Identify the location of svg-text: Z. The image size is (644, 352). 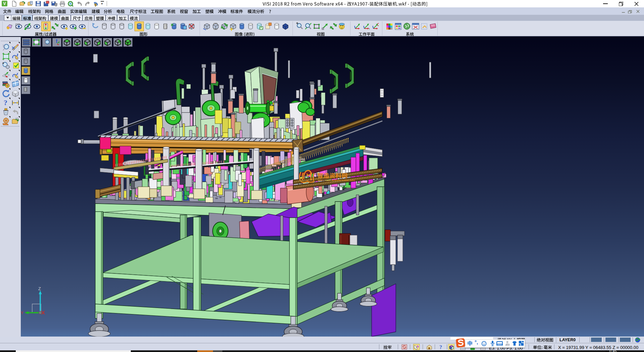
(40, 289).